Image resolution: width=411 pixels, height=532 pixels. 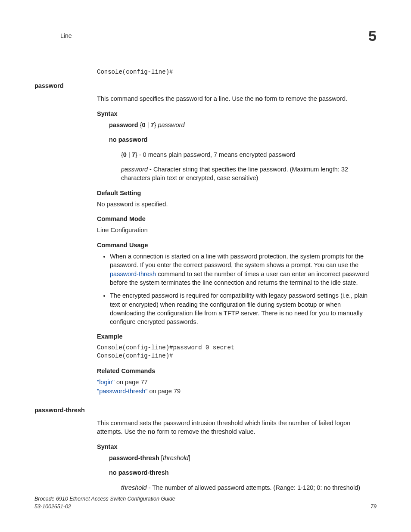 I want to click on page-number: 79, so click(x=374, y=507).